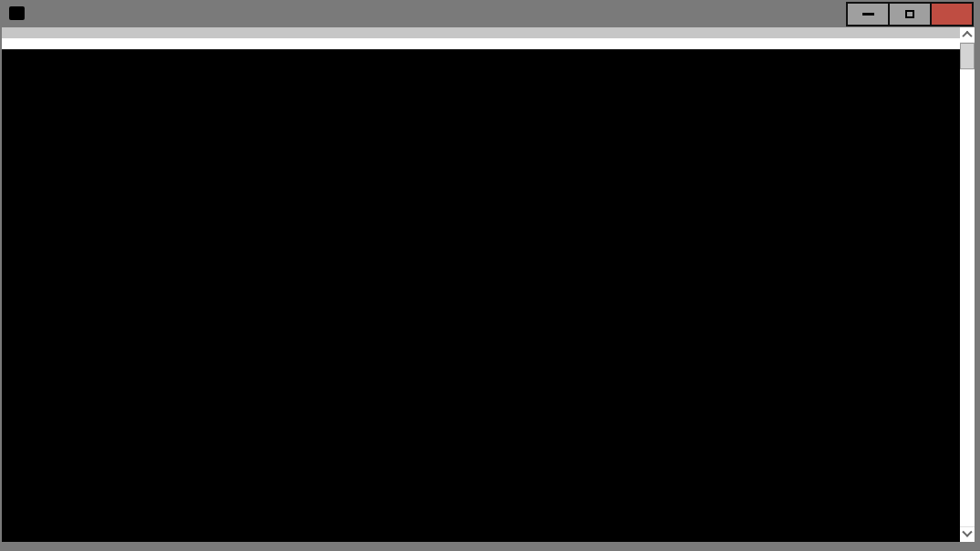 The width and height of the screenshot is (980, 551). What do you see at coordinates (868, 15) in the screenshot?
I see `minimize-icon` at bounding box center [868, 15].